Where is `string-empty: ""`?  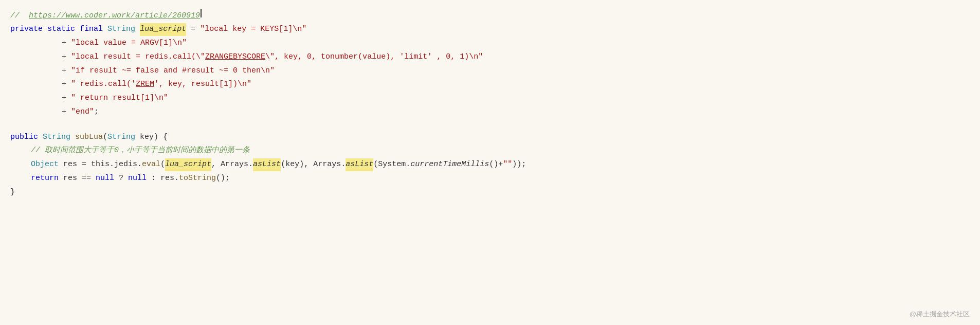
string-empty: "" is located at coordinates (507, 165).